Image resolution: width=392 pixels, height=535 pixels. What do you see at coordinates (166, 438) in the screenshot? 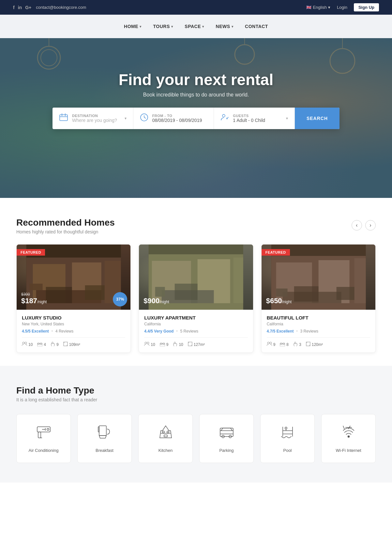
I see `type-card-kitchen: Kitchen` at bounding box center [166, 438].